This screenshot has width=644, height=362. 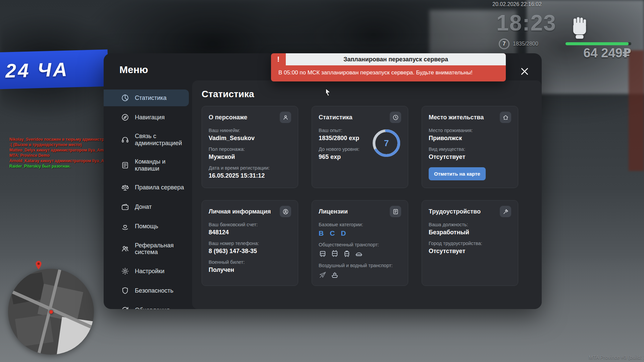 What do you see at coordinates (598, 44) in the screenshot?
I see `health-bar` at bounding box center [598, 44].